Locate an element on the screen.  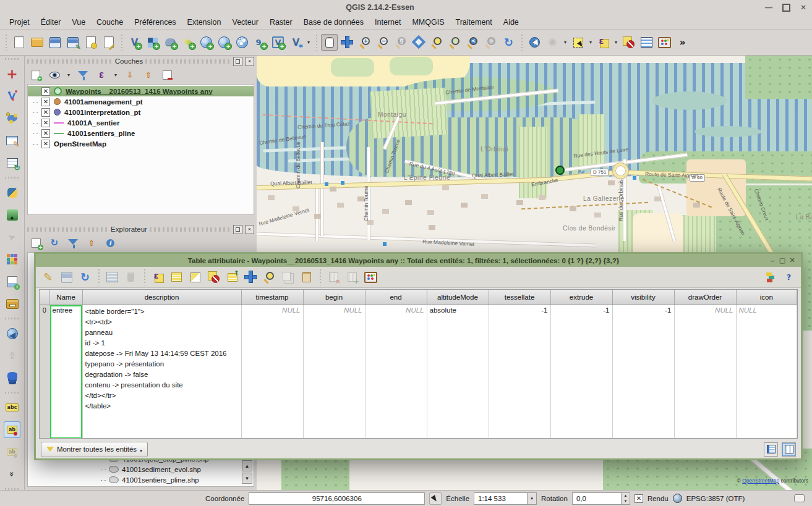
maximize-button is located at coordinates (786, 7).